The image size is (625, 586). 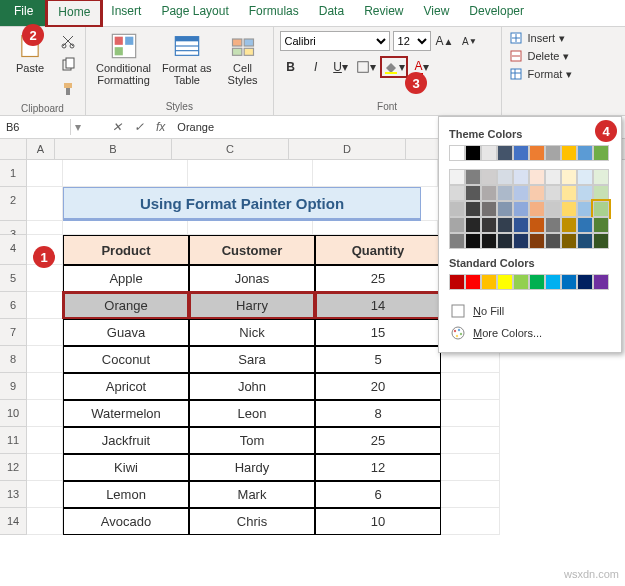 What do you see at coordinates (291, 67) in the screenshot?
I see `bold-button: B` at bounding box center [291, 67].